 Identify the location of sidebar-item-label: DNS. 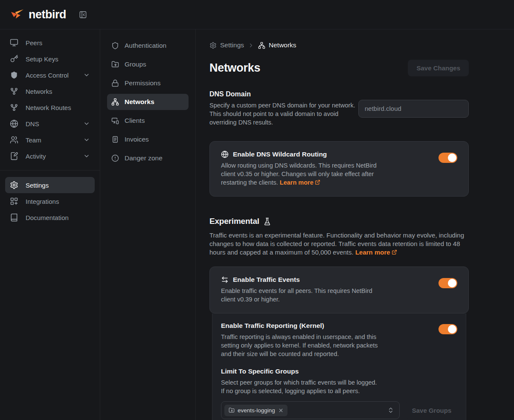
(51, 124).